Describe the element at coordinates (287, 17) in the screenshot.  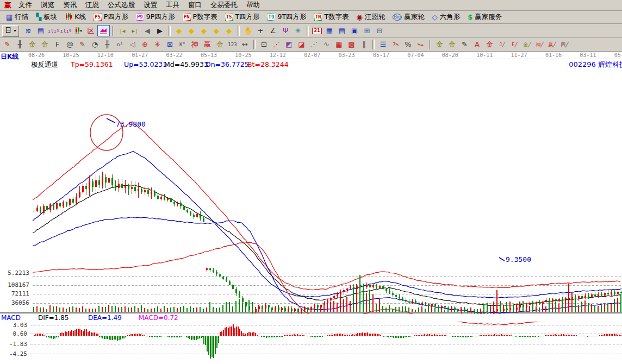
I see `quick-button-9T四方形: T99T四方形` at that location.